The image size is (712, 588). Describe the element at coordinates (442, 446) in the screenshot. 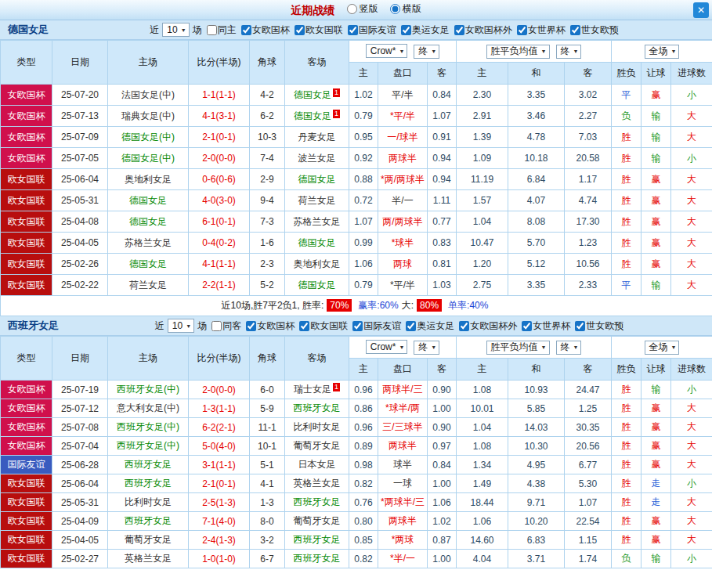

I see `ah-away-odds: 0.97` at that location.